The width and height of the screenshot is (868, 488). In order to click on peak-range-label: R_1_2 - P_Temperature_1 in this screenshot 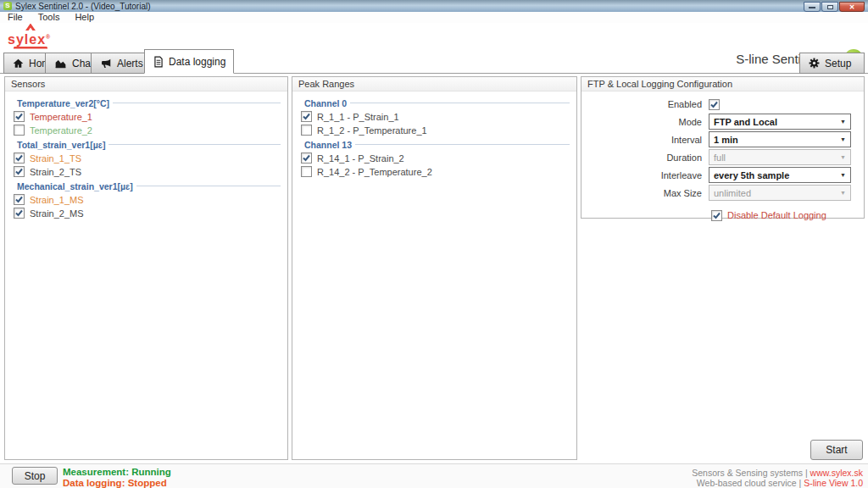, I will do `click(372, 130)`.